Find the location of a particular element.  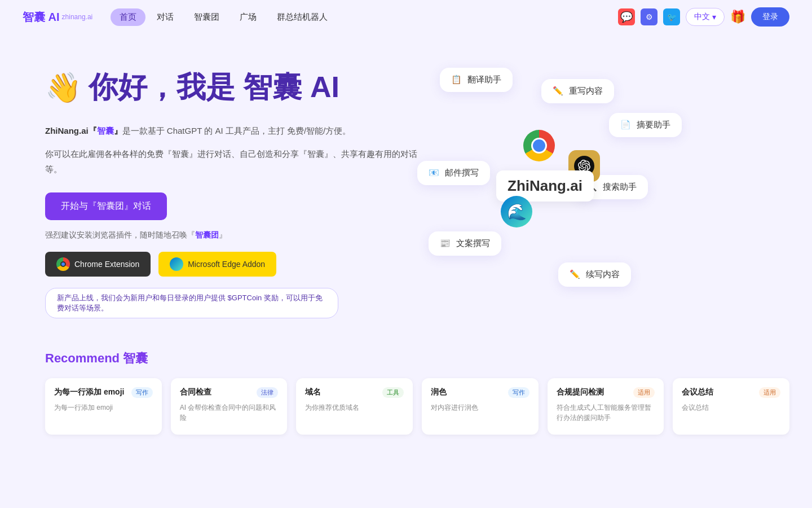

copy-label: 文案撰写 is located at coordinates (473, 243).